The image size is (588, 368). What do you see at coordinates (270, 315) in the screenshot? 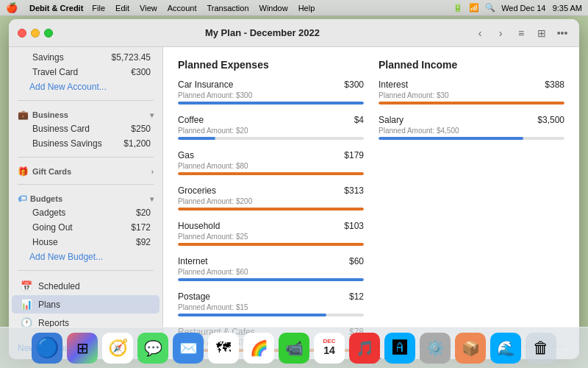
I see `progress-bar-postage` at bounding box center [270, 315].